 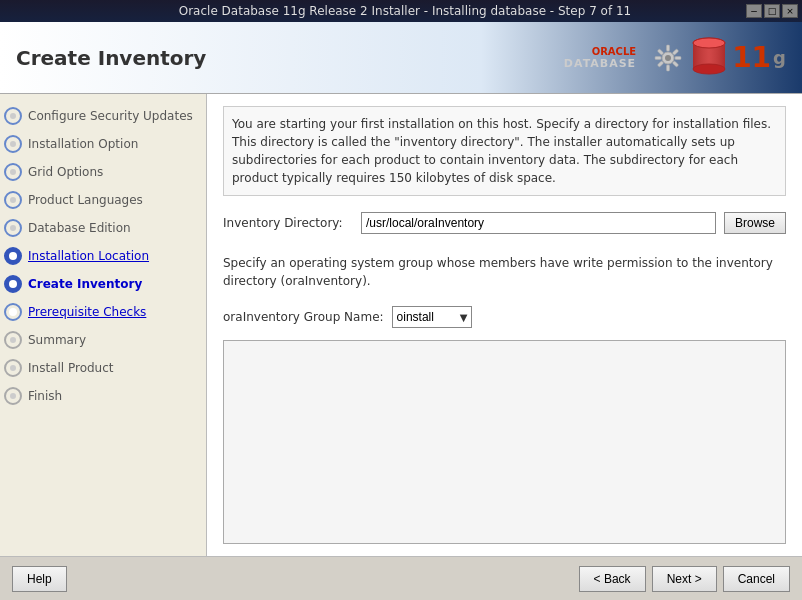 What do you see at coordinates (103, 396) in the screenshot?
I see `sidebar-item-finish: Finish` at bounding box center [103, 396].